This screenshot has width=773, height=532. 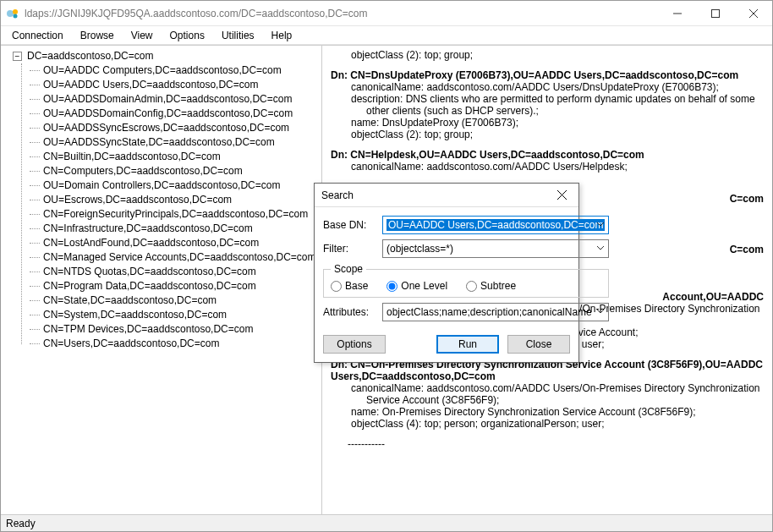 What do you see at coordinates (97, 36) in the screenshot?
I see `menu-browse: Browse` at bounding box center [97, 36].